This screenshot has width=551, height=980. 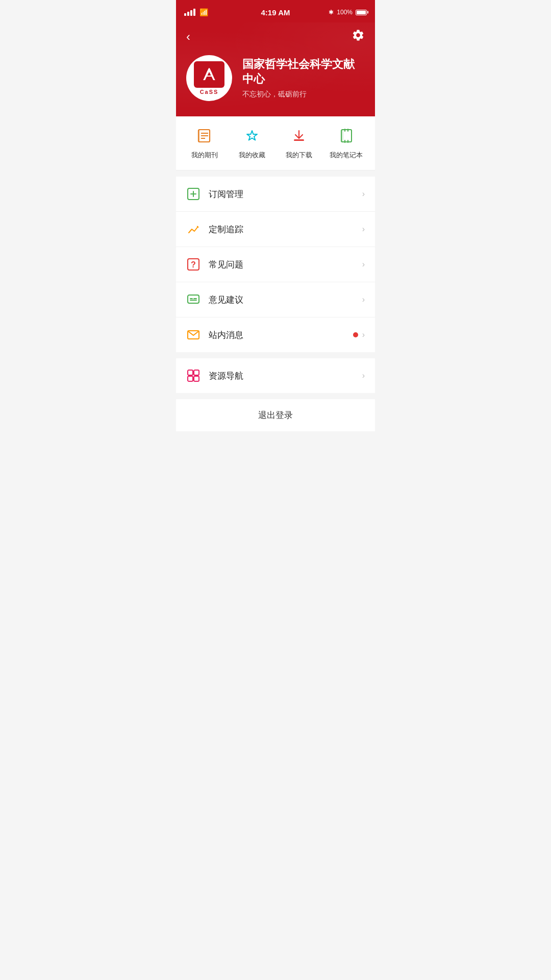 What do you see at coordinates (209, 92) in the screenshot?
I see `cass-label: CaSS` at bounding box center [209, 92].